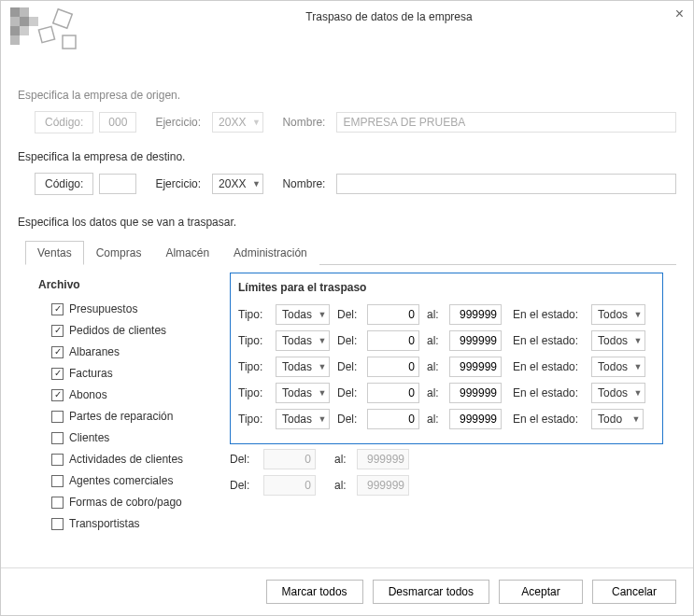 This screenshot has height=616, width=694. I want to click on estado-select: Todo▼, so click(617, 419).